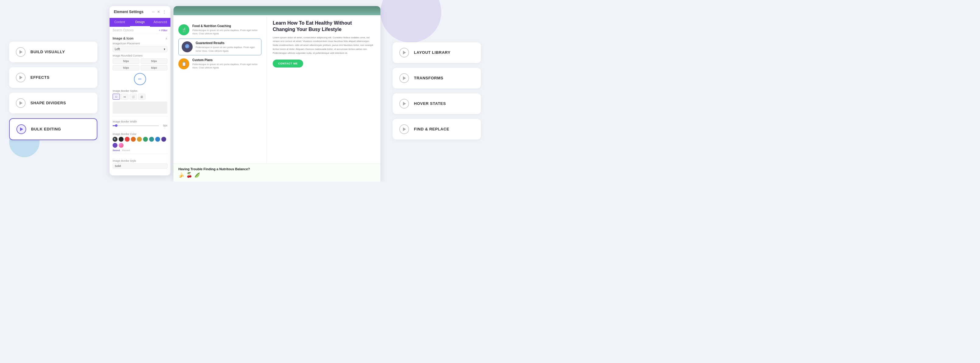 Image resolution: width=980 pixels, height=363 pixels. I want to click on more-icon: ⋮, so click(164, 12).